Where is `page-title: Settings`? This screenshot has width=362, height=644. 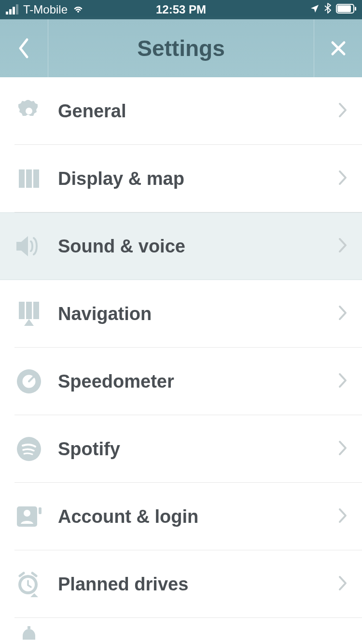 page-title: Settings is located at coordinates (181, 48).